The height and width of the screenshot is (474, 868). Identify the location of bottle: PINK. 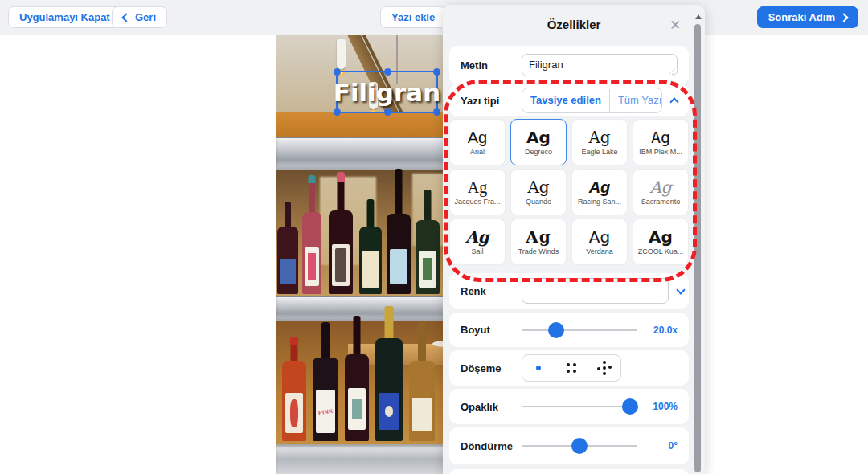
(326, 382).